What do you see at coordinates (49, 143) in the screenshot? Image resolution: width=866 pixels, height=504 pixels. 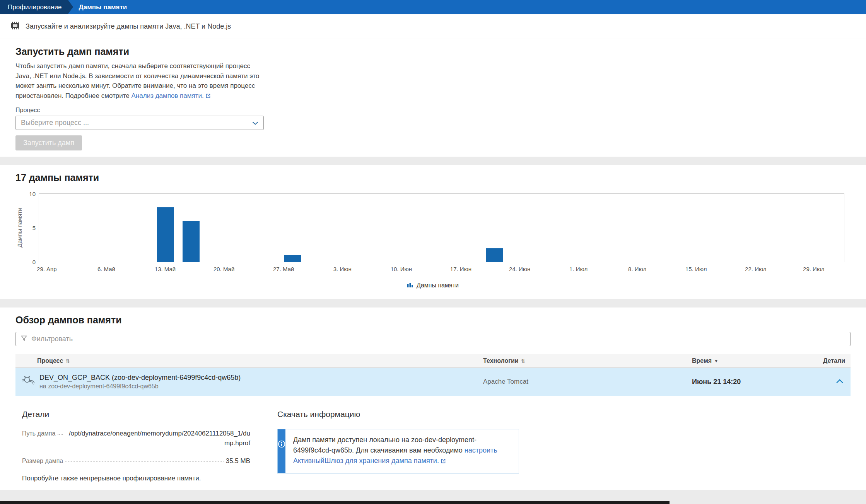 I see `run-dump-button: Запустить дамп` at bounding box center [49, 143].